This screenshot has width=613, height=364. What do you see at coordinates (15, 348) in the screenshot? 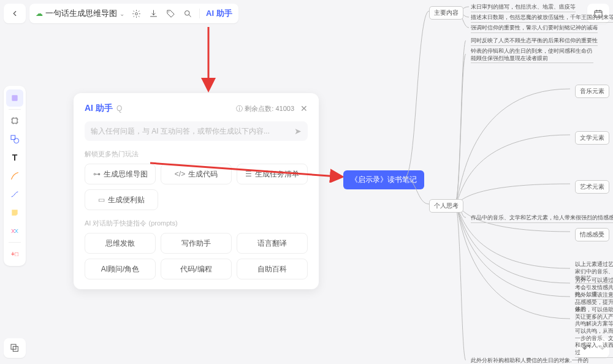
I see `layers-button` at bounding box center [15, 348].